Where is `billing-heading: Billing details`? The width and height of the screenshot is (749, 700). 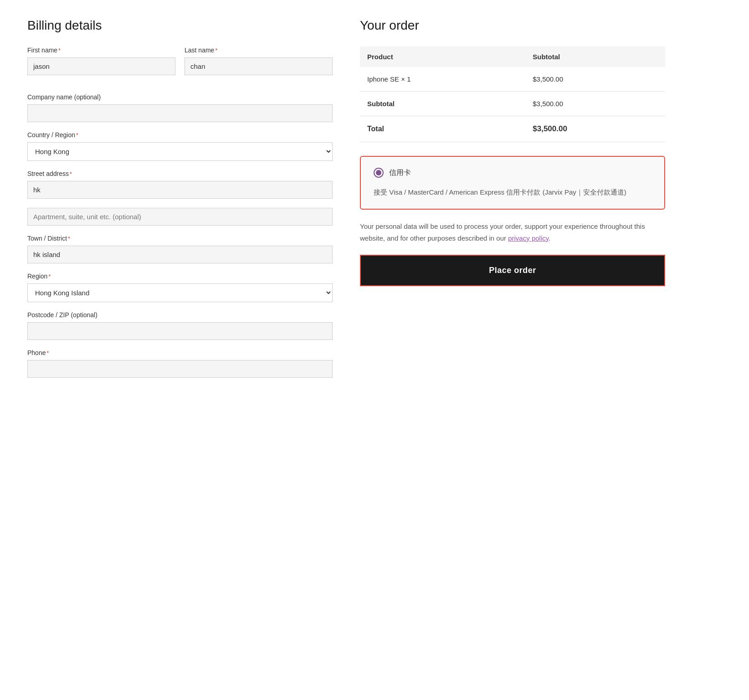
billing-heading: Billing details is located at coordinates (180, 26).